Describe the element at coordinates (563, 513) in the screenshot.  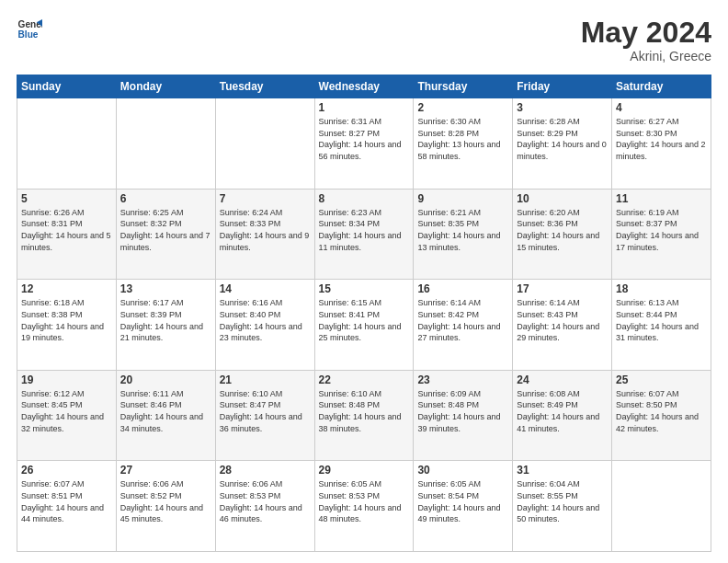
I see `daylight-text: Daylight: 14 hours and 50 minutes.` at that location.